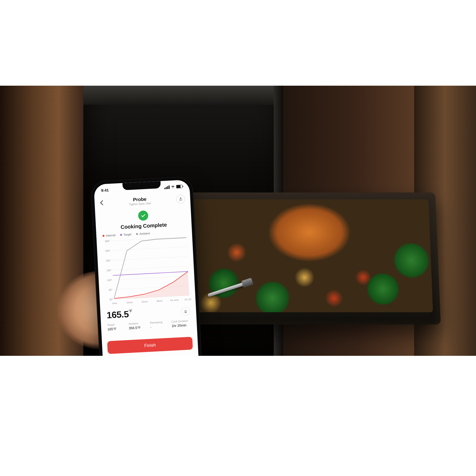 This screenshot has width=476, height=476. What do you see at coordinates (117, 327) in the screenshot?
I see `stat-target: Target 165°F` at bounding box center [117, 327].